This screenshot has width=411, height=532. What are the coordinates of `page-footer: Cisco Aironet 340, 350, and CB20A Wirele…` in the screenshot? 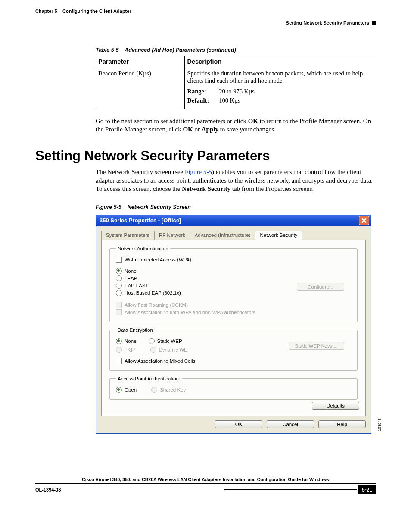 It's located at (206, 485).